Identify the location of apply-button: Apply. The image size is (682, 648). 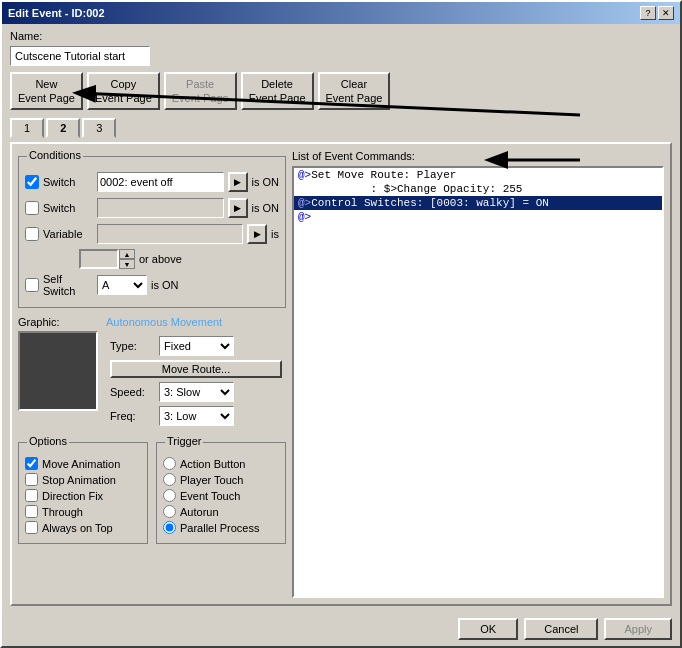
(638, 629).